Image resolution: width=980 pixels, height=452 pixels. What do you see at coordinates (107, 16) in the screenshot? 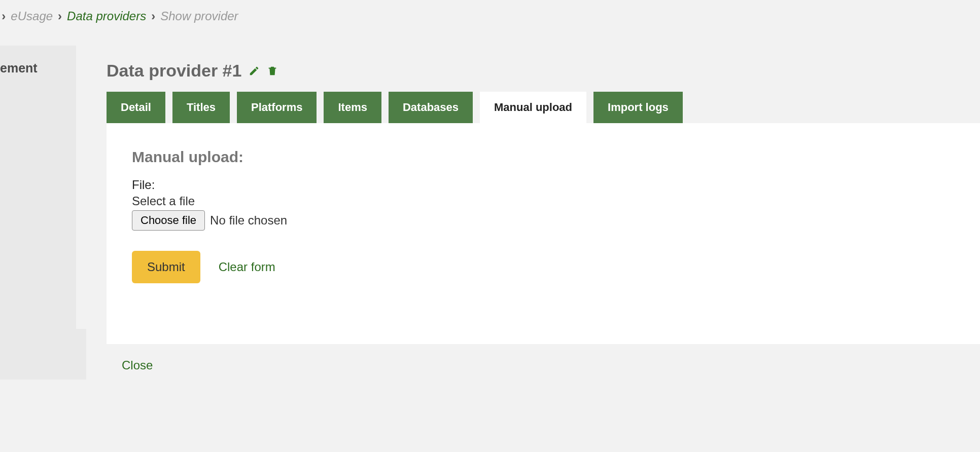
I see `breadcrumb-item-data-providers: Data providers` at bounding box center [107, 16].